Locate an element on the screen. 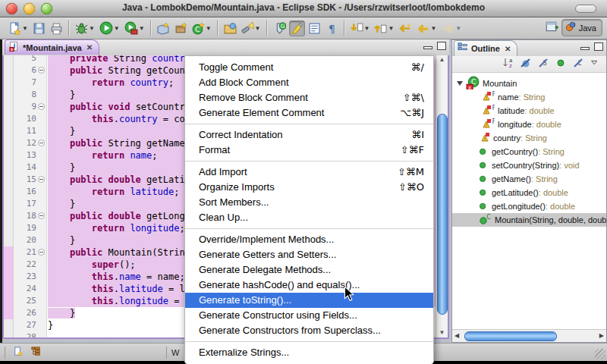 The width and height of the screenshot is (607, 364). scroll-left-arrow: ◀ is located at coordinates (457, 336).